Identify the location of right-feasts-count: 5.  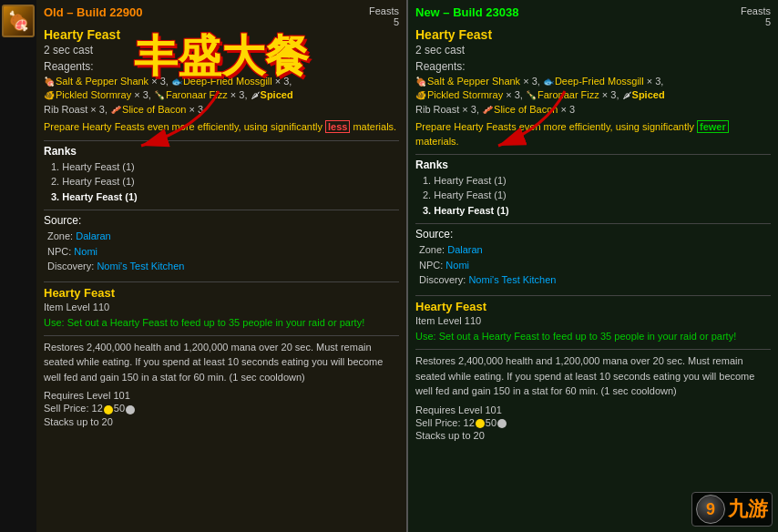
(756, 22).